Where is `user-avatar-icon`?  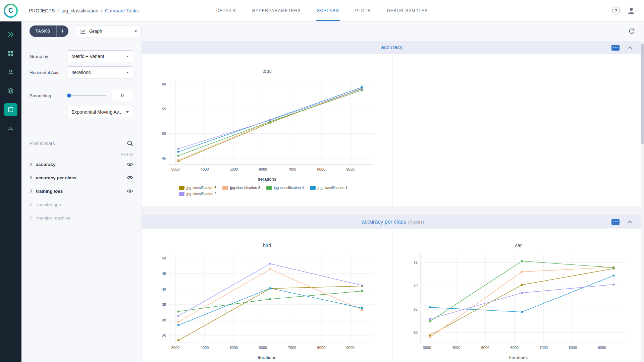
user-avatar-icon is located at coordinates (631, 11).